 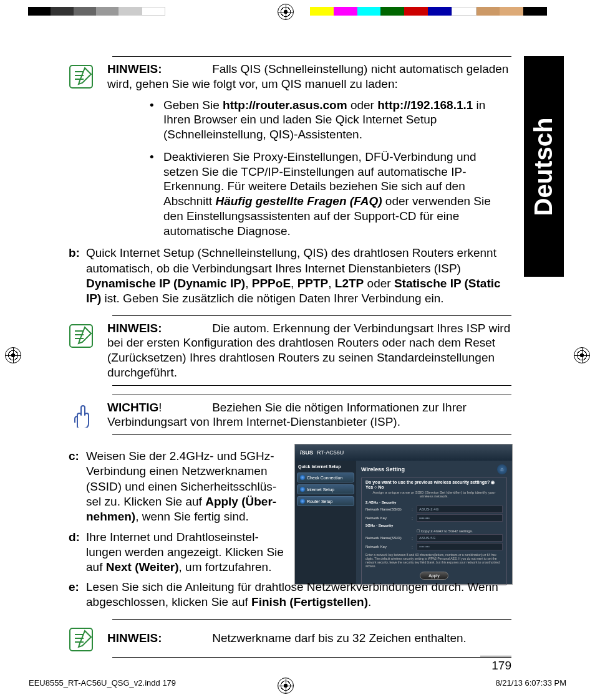 What do you see at coordinates (77, 487) in the screenshot?
I see `step-label: c:` at bounding box center [77, 487].